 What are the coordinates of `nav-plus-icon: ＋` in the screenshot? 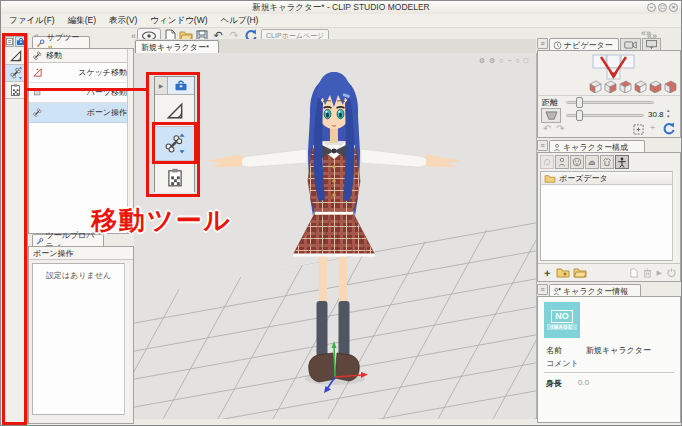 It's located at (652, 128).